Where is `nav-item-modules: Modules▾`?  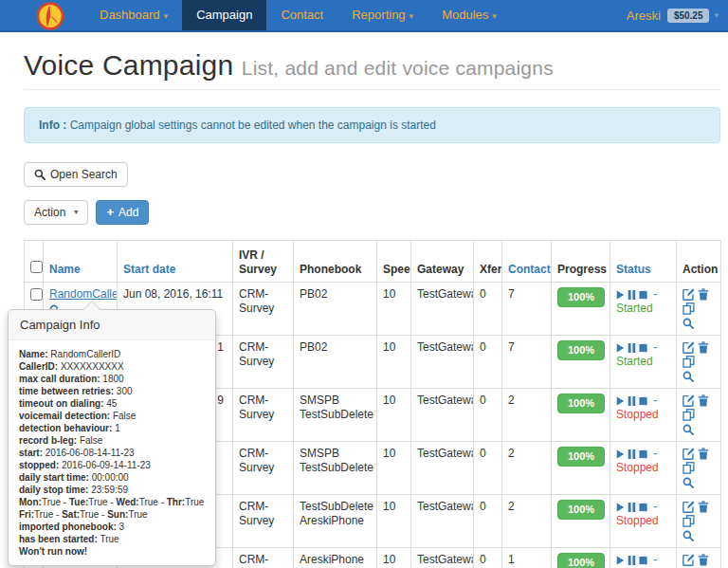 nav-item-modules: Modules▾ is located at coordinates (469, 15).